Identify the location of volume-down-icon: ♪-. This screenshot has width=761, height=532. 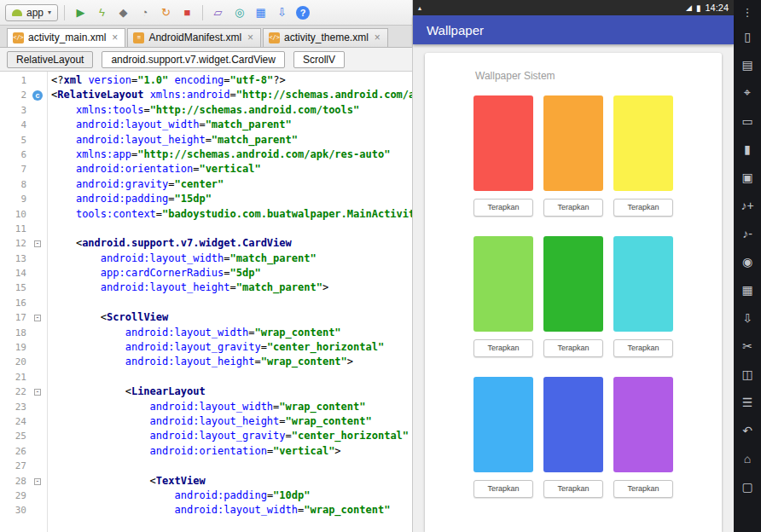
(747, 234).